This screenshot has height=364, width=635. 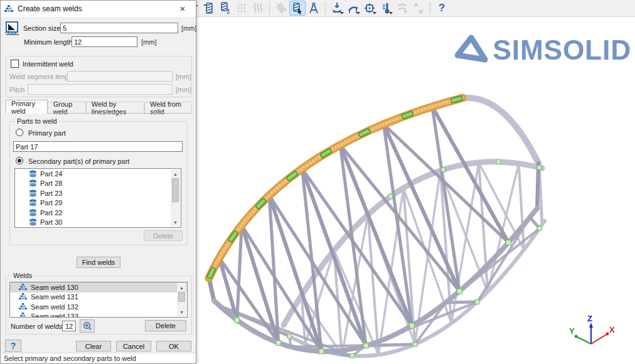 What do you see at coordinates (119, 28) in the screenshot?
I see `section-size-input: 5` at bounding box center [119, 28].